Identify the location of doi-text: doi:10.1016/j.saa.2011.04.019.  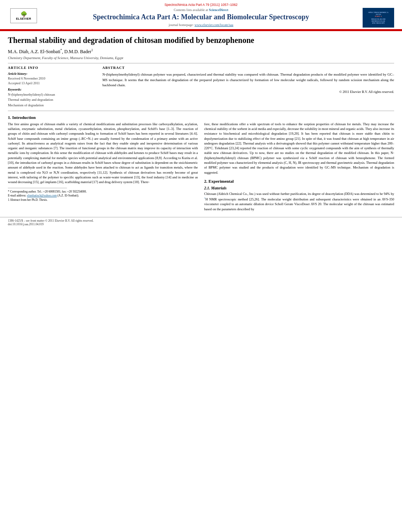
(201, 224).